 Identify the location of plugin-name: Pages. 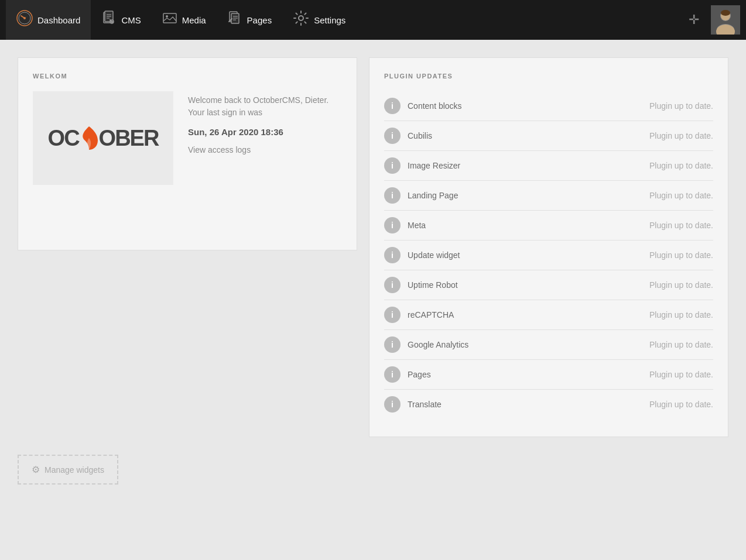
(525, 375).